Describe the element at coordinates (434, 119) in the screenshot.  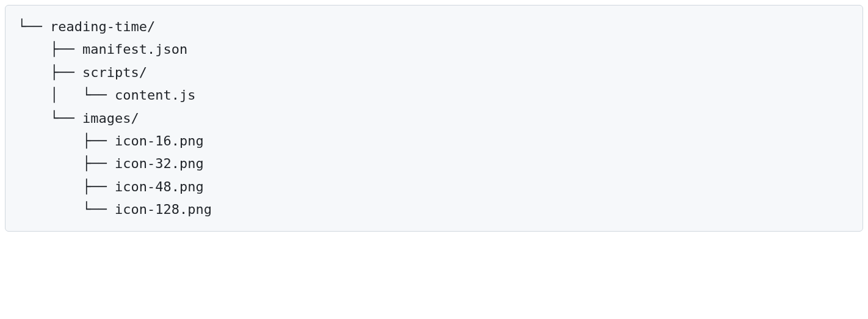
I see `tree-line: └── images/` at that location.